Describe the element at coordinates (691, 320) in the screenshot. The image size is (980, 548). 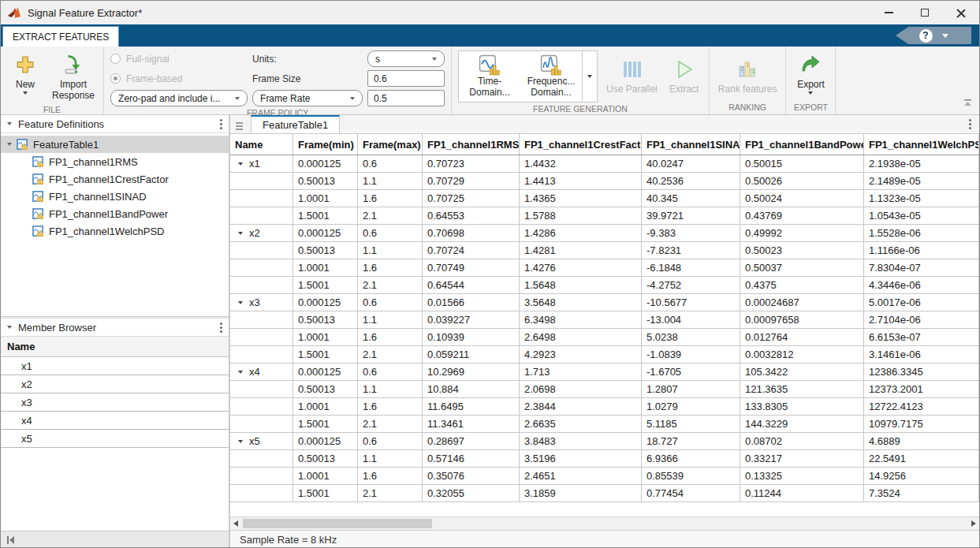
I see `table-cell: -13.004` at that location.